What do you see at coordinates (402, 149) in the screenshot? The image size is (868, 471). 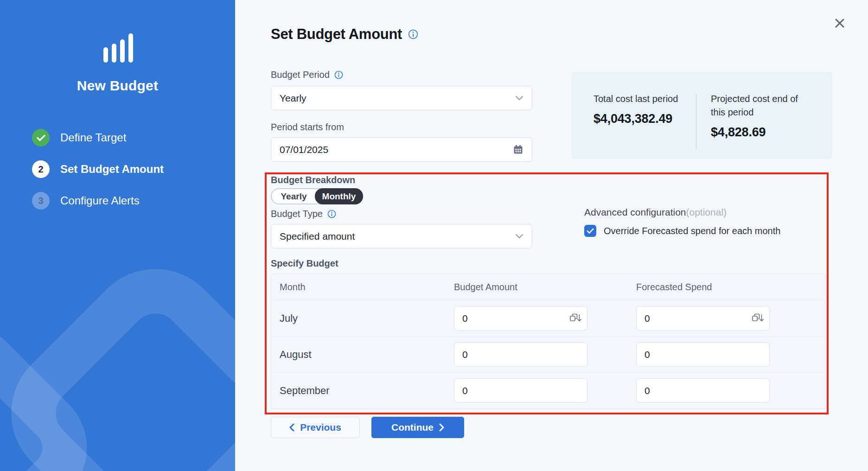 I see `period-starts-input: 07/01/2025` at bounding box center [402, 149].